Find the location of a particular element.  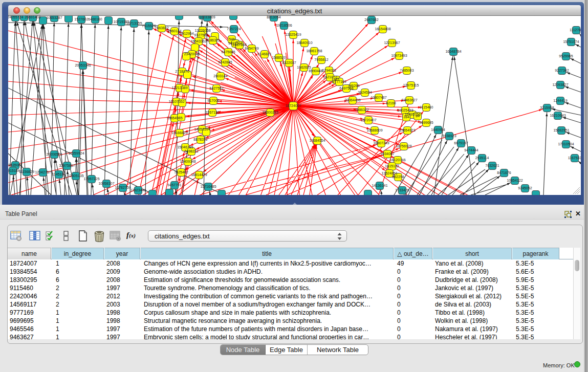

svg-text: 20691406 is located at coordinates (33, 17).